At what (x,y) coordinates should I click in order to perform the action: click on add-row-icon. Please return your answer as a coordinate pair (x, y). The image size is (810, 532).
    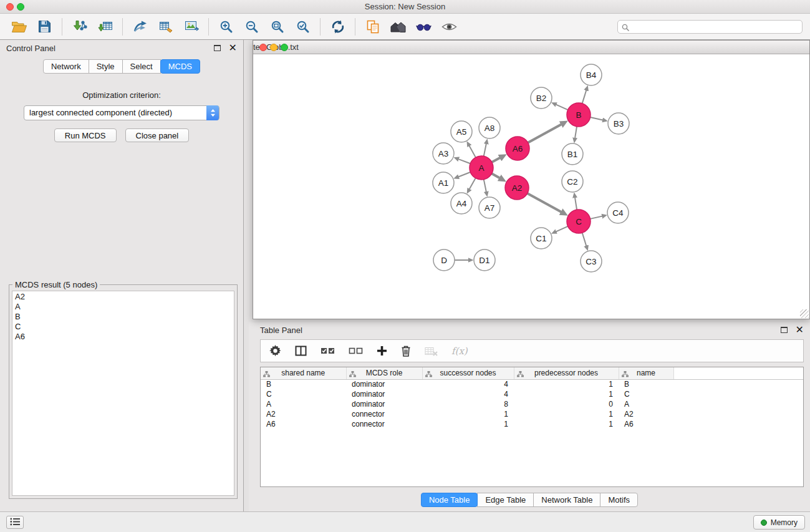
    Looking at the image, I should click on (382, 351).